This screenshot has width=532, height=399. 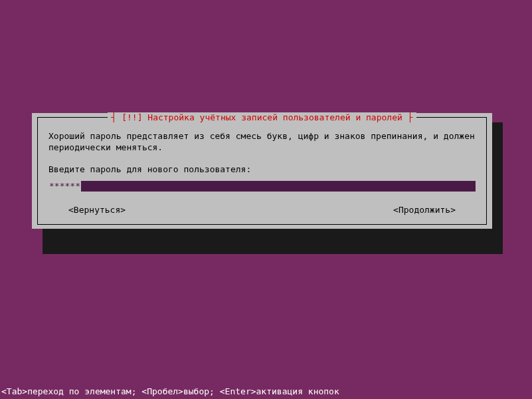 I want to click on dialog-description: Хороший пароль представляет из себя смес…, so click(x=262, y=142).